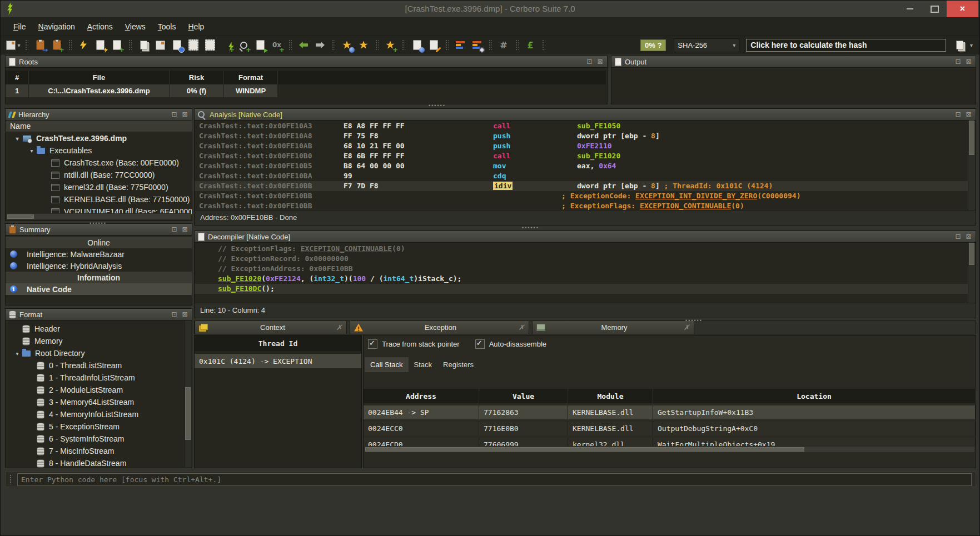 Image resolution: width=980 pixels, height=536 pixels. I want to click on decompiler-line: sub_FE1020(0xFE2124, (int32_t)(100 / (in…, so click(581, 279).